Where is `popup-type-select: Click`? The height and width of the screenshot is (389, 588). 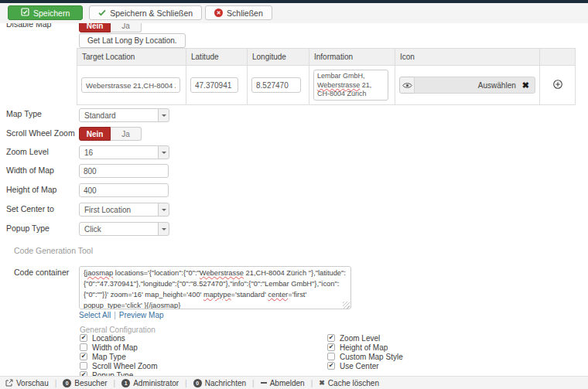
popup-type-select: Click is located at coordinates (124, 229).